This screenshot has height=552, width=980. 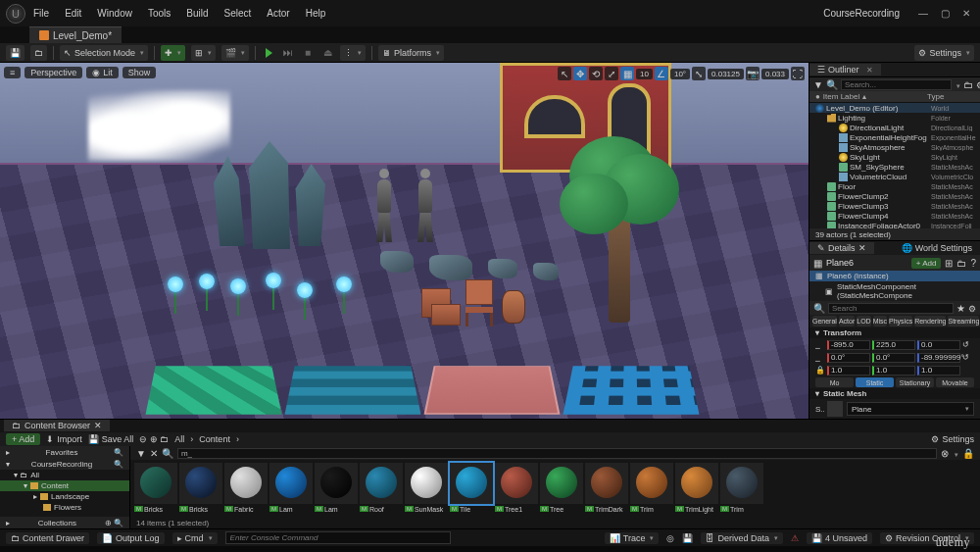 What do you see at coordinates (65, 439) in the screenshot?
I see `import-button: ⬇ Import` at bounding box center [65, 439].